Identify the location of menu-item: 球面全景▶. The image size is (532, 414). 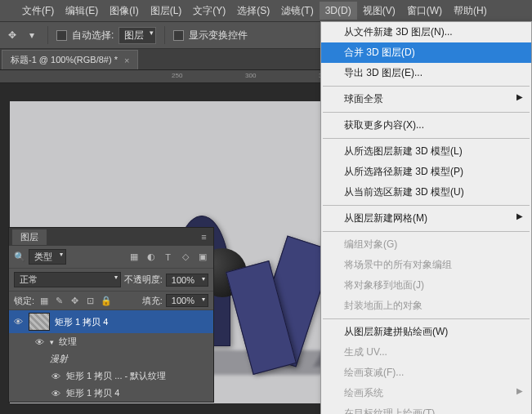
(427, 100).